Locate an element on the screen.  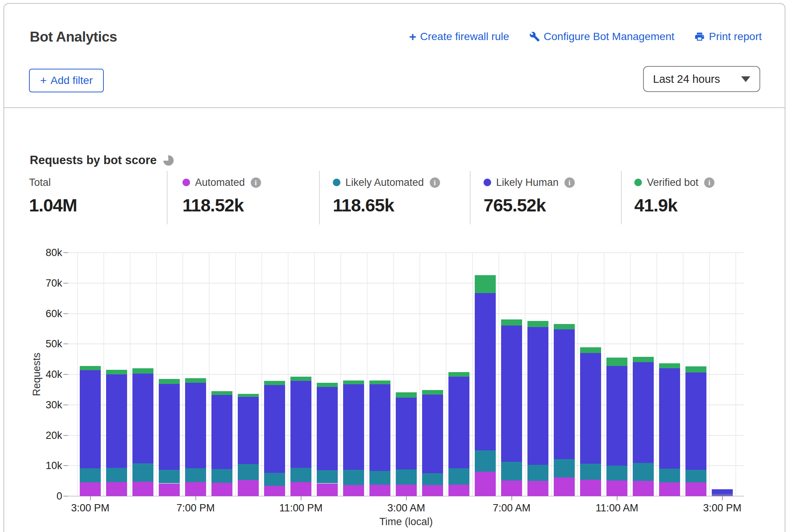
stat-value: 765.52k is located at coordinates (529, 205).